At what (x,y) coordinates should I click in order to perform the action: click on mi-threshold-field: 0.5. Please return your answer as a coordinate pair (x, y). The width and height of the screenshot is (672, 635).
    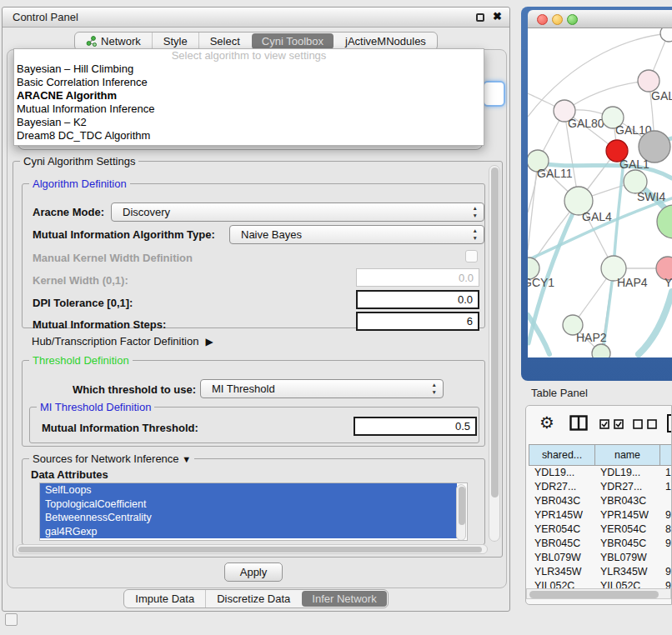
    Looking at the image, I should click on (415, 427).